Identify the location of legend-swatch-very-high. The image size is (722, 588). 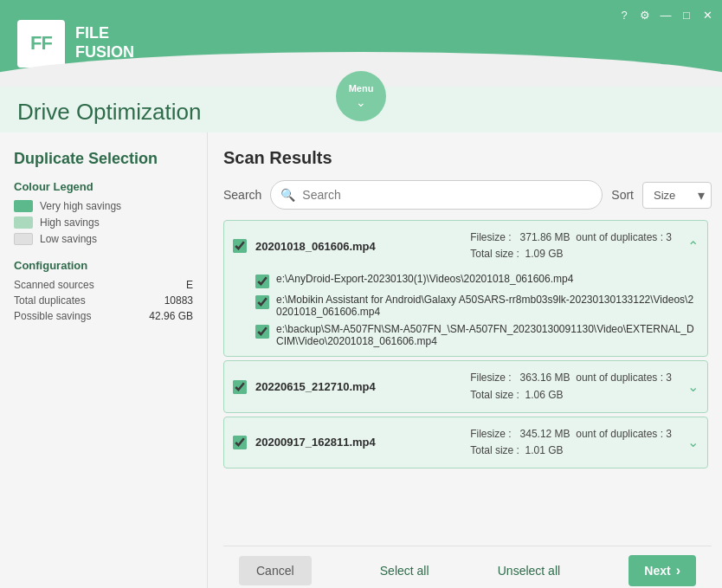
(23, 206).